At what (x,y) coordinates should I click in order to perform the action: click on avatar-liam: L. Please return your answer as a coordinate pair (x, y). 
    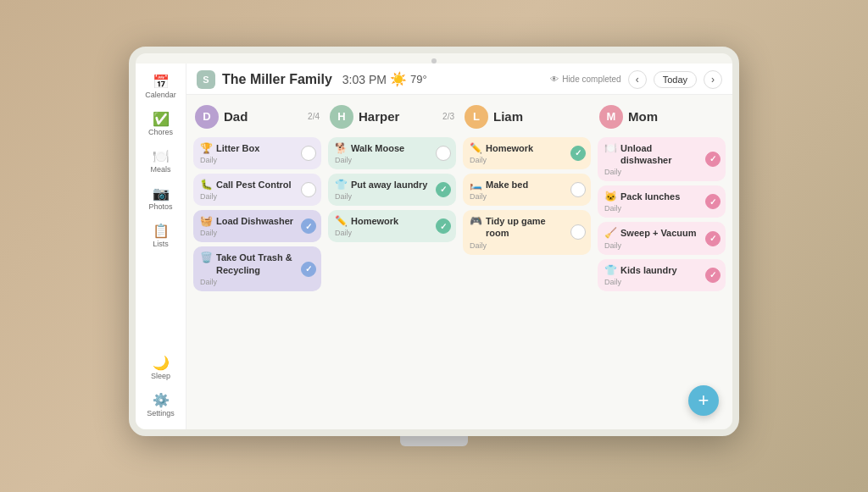
    Looking at the image, I should click on (476, 117).